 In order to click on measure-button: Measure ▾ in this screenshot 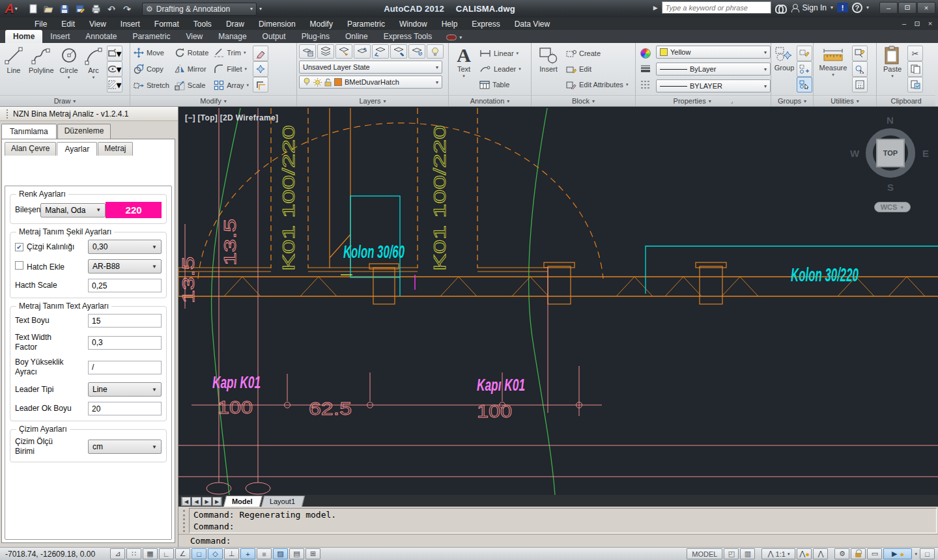, I will do `click(833, 69)`.